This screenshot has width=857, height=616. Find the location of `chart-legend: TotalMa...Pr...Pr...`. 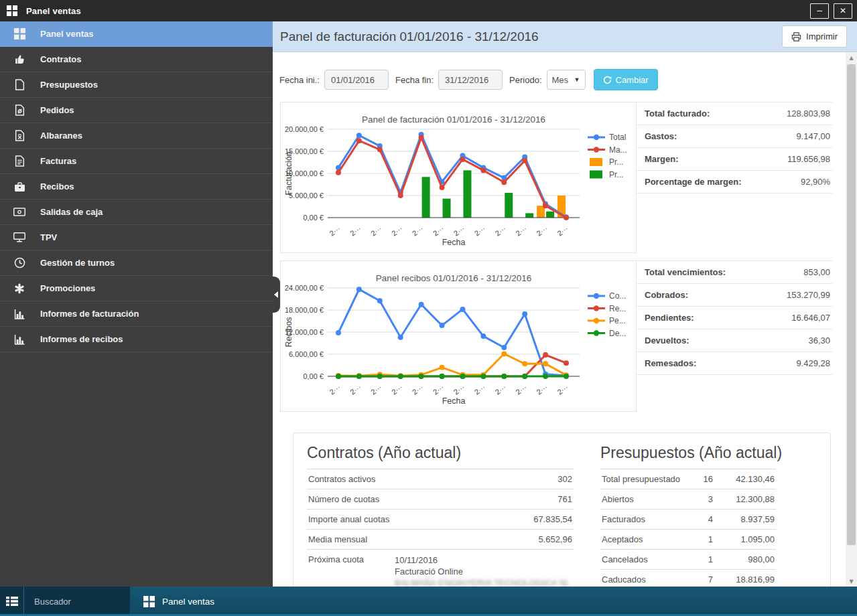

chart-legend: TotalMa...Pr...Pr... is located at coordinates (607, 156).